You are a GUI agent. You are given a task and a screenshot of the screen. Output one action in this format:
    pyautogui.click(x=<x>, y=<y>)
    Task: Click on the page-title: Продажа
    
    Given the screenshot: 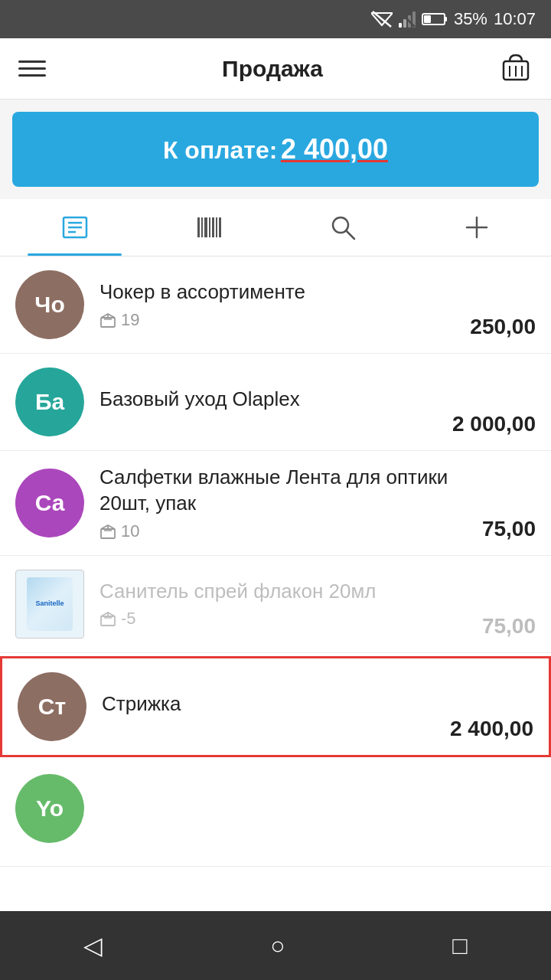 What is the action you would take?
    pyautogui.click(x=272, y=69)
    